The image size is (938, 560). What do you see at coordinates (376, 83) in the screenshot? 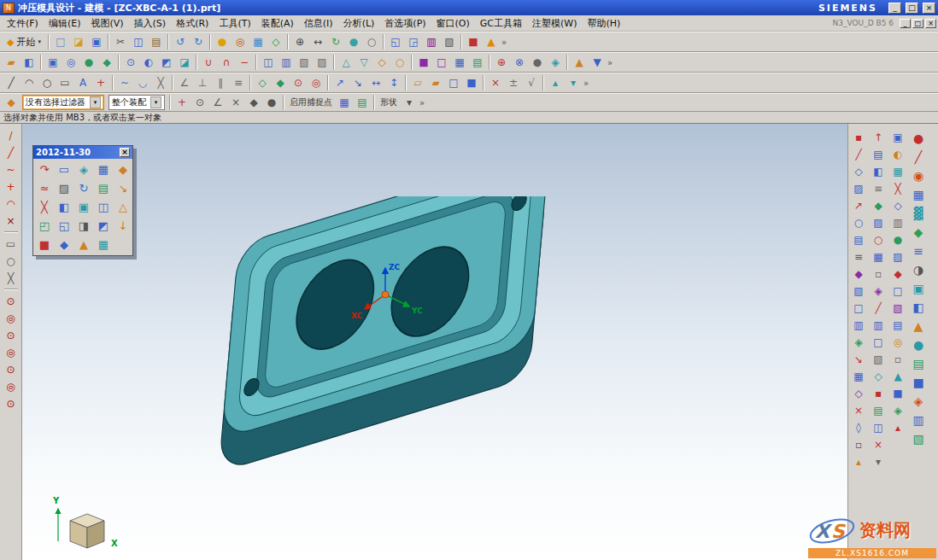
I see `tool-icon: ↔` at bounding box center [376, 83].